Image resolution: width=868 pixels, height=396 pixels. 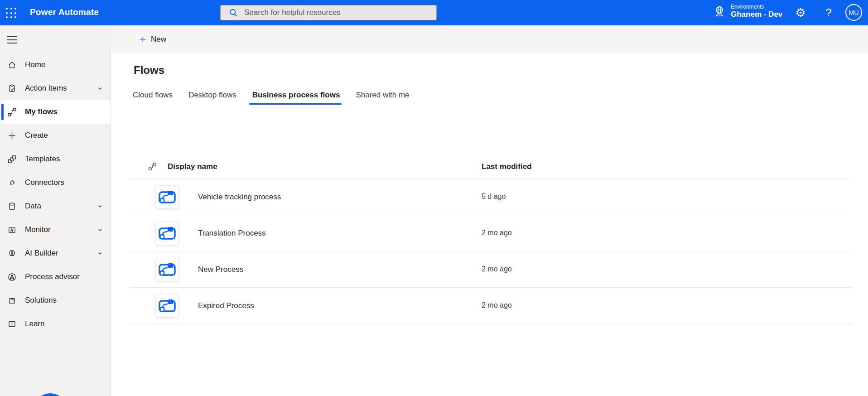 What do you see at coordinates (490, 197) in the screenshot?
I see `table-row: Vehicle tracking process 5 d ago` at bounding box center [490, 197].